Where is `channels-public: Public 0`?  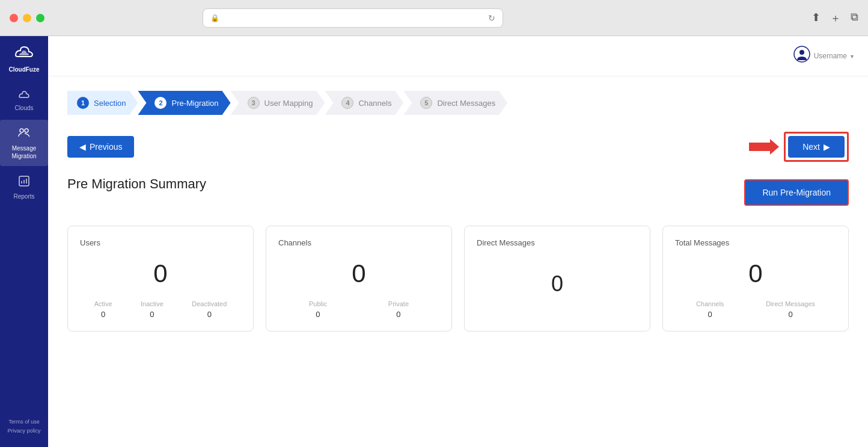 channels-public: Public 0 is located at coordinates (318, 309).